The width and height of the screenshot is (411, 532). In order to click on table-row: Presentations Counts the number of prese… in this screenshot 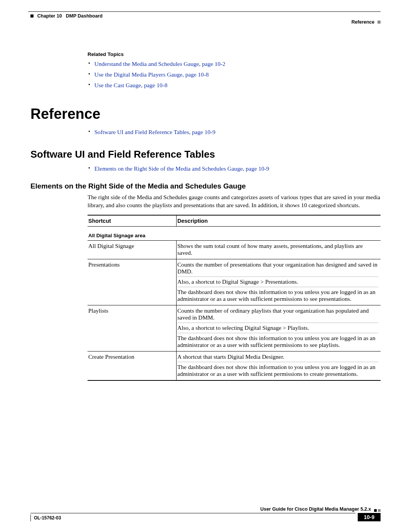, I will do `click(234, 282)`.